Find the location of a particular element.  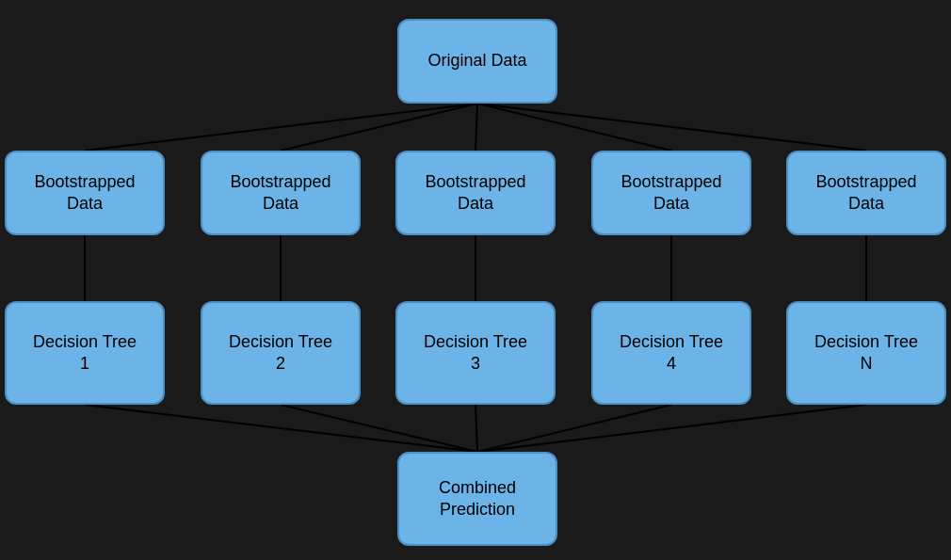

original-data-node: Original Data is located at coordinates (477, 61).